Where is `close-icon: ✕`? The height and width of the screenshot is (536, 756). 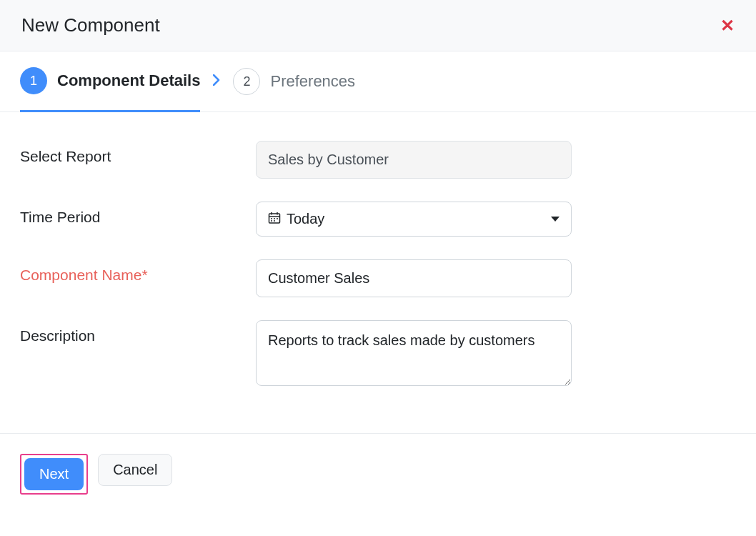
close-icon: ✕ is located at coordinates (727, 26).